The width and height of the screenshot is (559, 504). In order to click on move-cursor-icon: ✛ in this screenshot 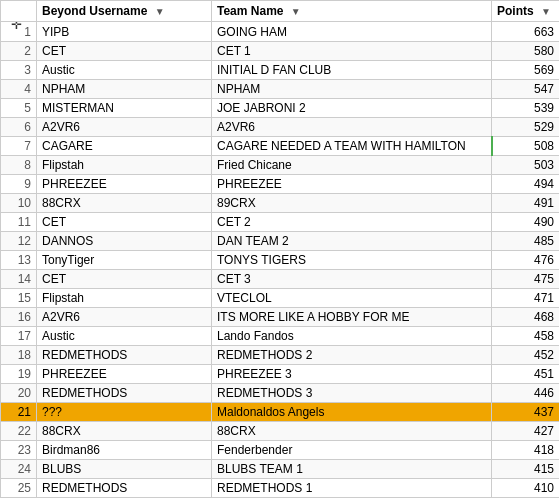, I will do `click(16, 27)`.